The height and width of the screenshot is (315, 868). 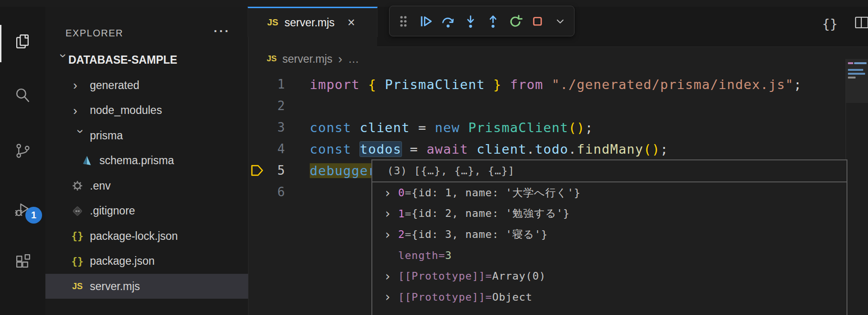 I want to click on continue-button, so click(x=426, y=21).